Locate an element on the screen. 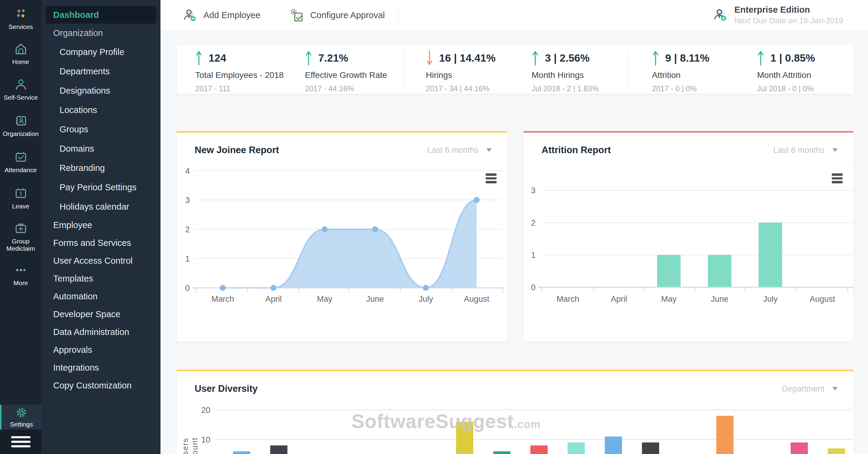 This screenshot has width=868, height=454. stat-value: 7.21% is located at coordinates (333, 58).